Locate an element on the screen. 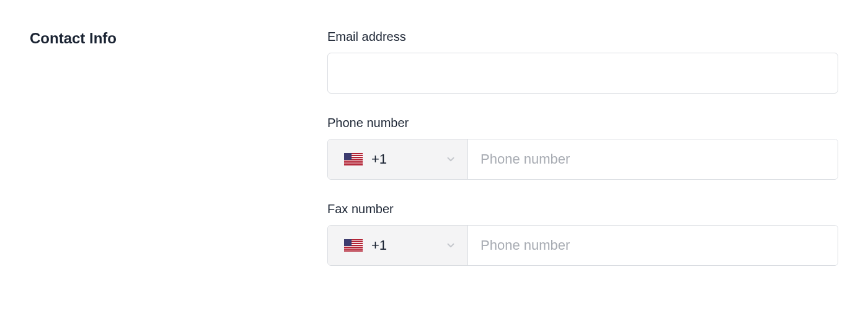 Image resolution: width=868 pixels, height=321 pixels. email-label: Email address is located at coordinates (583, 37).